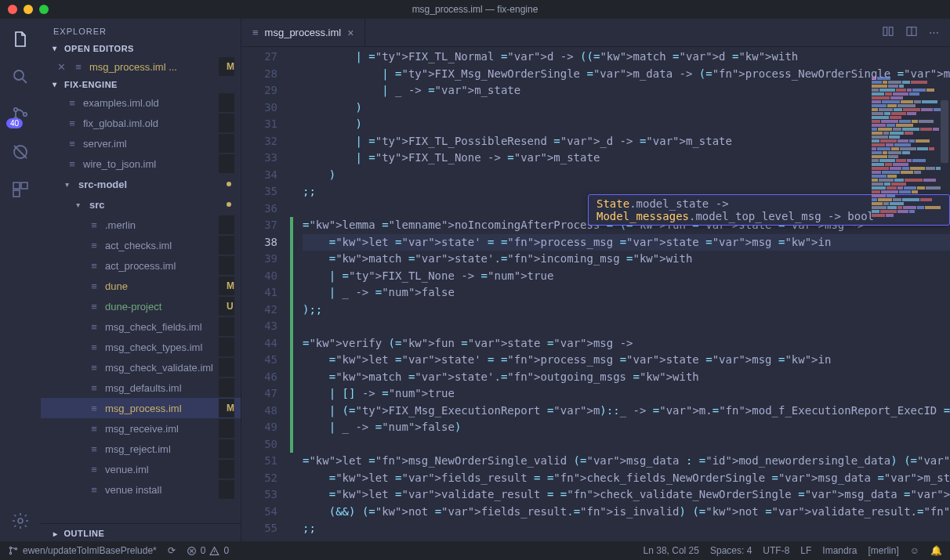 This screenshot has height=560, width=950. Describe the element at coordinates (141, 245) in the screenshot. I see `file-row: ≡act_checks.iml` at that location.